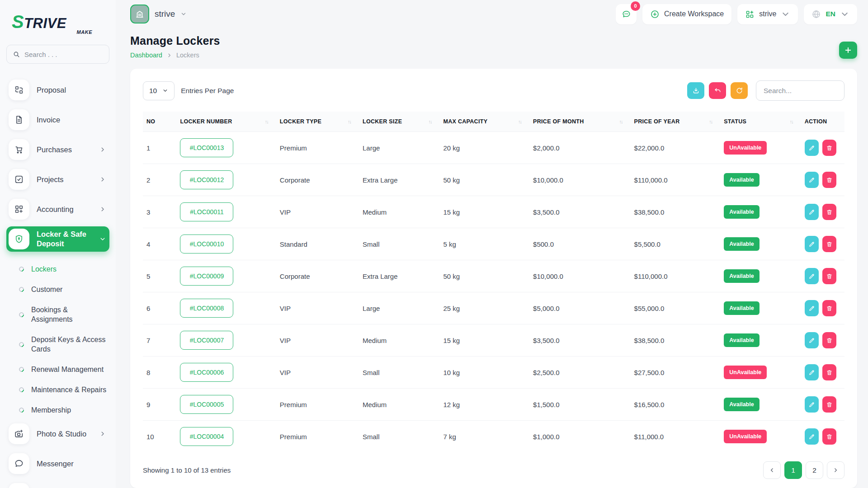  I want to click on sidebar-nav: ProposalInvoicePurchasesProjectsAccounti…, so click(58, 281).